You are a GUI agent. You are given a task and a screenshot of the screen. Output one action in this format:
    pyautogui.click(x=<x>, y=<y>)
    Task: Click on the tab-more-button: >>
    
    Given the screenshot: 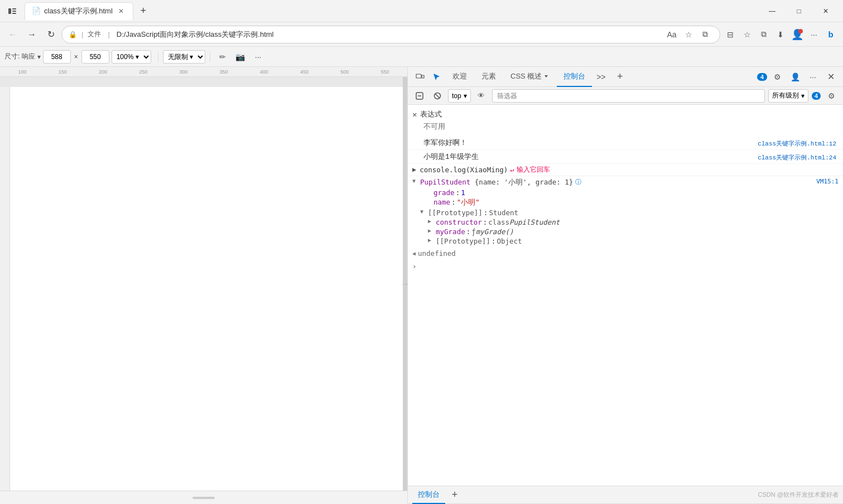 What is the action you would take?
    pyautogui.click(x=601, y=77)
    